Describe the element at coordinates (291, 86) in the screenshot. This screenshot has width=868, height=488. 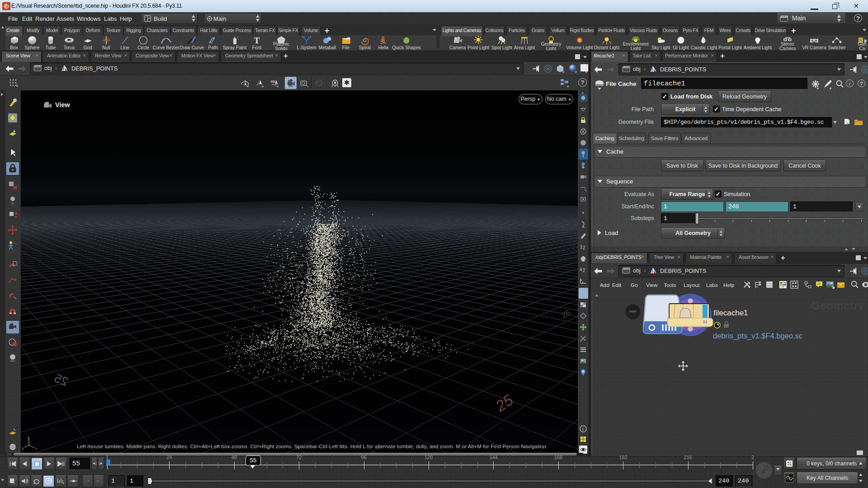
I see `svg-text: PW` at that location.